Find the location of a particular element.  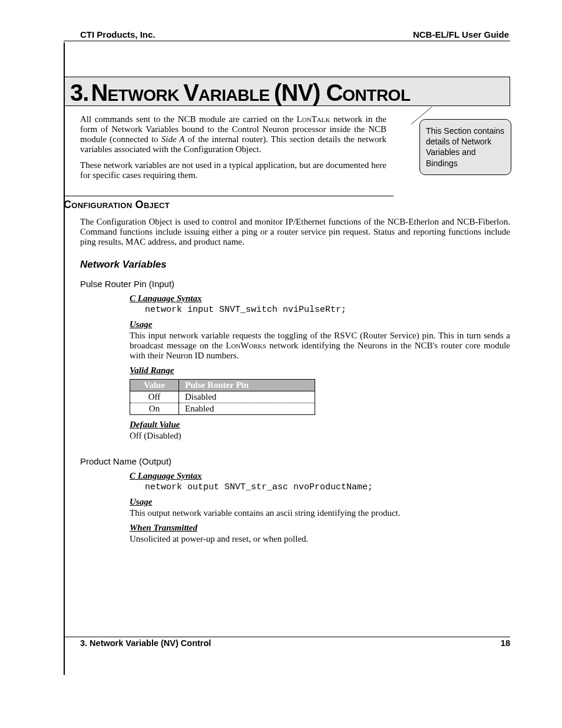

nv-heading-product-name: Product Name (Output) is located at coordinates (295, 461).